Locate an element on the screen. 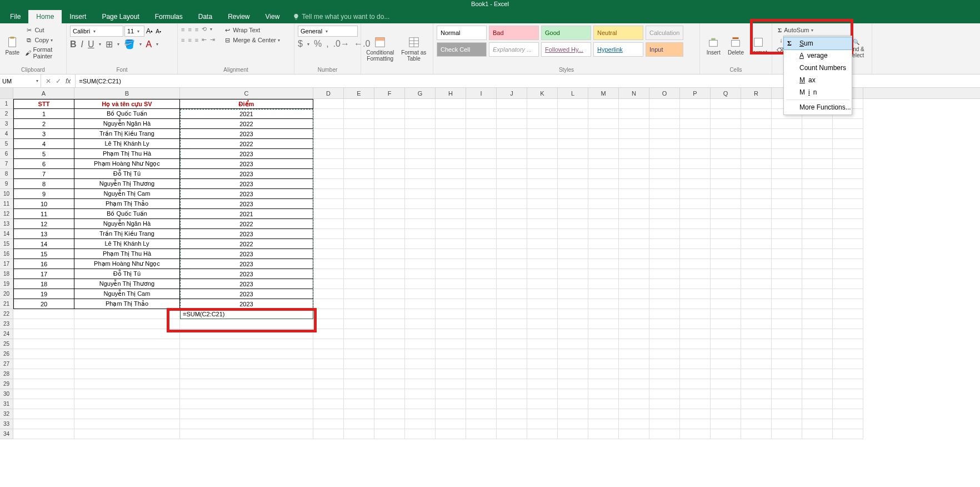 The image size is (980, 487). cell-J11 is located at coordinates (512, 204).